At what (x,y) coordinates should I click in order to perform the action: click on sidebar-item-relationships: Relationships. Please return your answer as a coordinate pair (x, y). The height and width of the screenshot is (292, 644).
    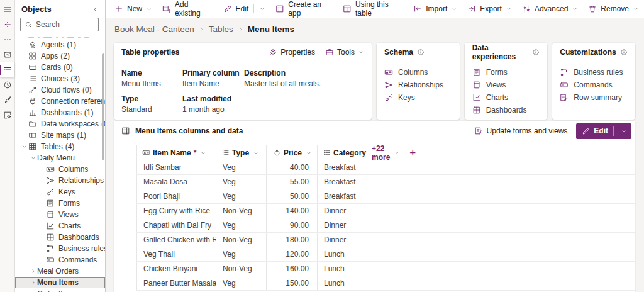
    Looking at the image, I should click on (60, 181).